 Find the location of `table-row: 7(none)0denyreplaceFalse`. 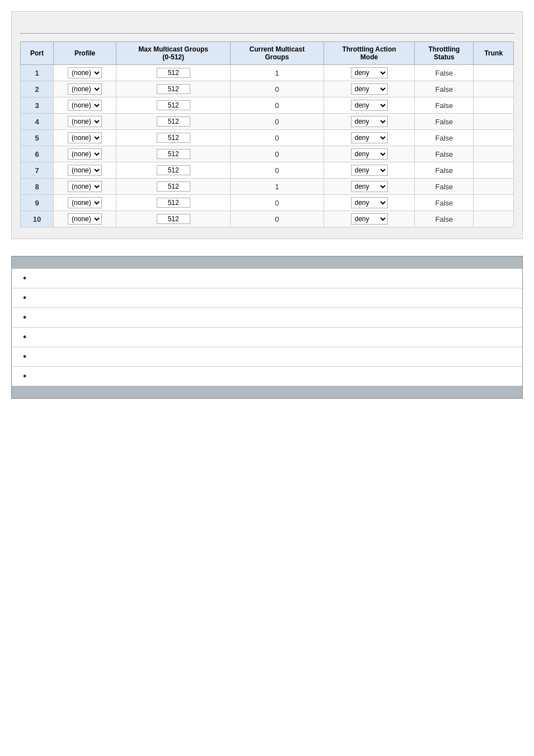

table-row: 7(none)0denyreplaceFalse is located at coordinates (268, 170).